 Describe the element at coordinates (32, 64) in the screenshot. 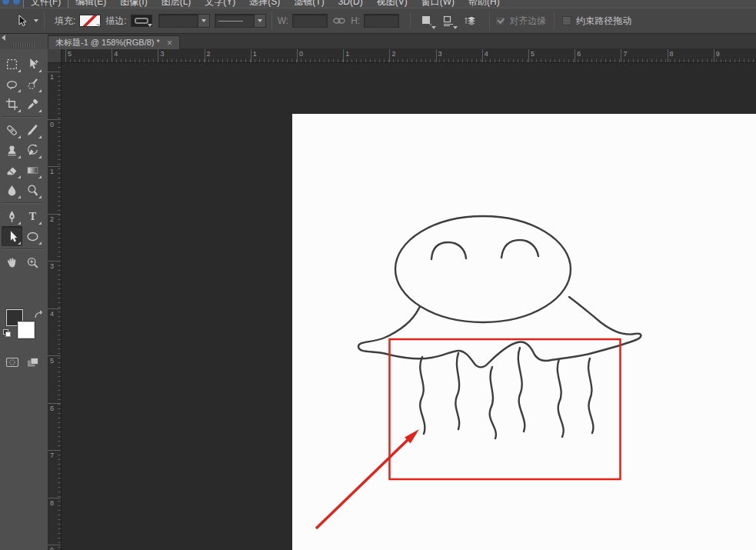

I see `move-tool` at that location.